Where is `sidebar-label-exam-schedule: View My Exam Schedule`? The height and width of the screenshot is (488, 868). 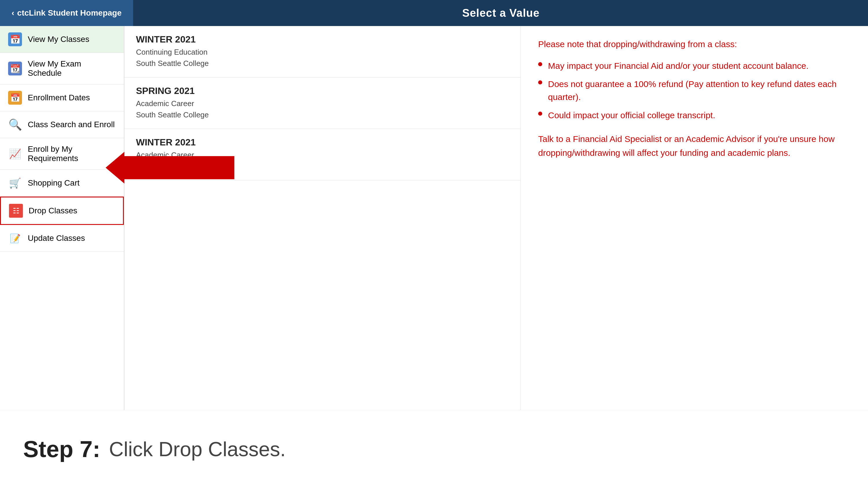 sidebar-label-exam-schedule: View My Exam Schedule is located at coordinates (71, 69).